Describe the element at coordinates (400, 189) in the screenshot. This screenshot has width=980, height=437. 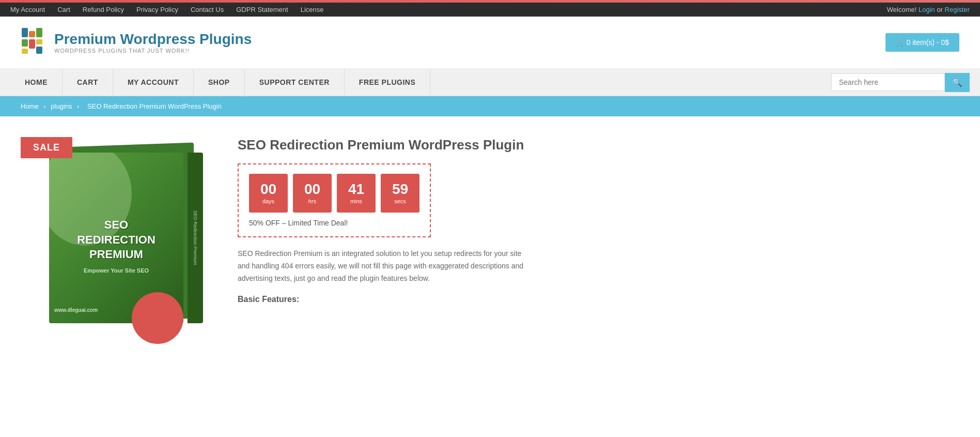
I see `timer-secs-value: 59` at that location.